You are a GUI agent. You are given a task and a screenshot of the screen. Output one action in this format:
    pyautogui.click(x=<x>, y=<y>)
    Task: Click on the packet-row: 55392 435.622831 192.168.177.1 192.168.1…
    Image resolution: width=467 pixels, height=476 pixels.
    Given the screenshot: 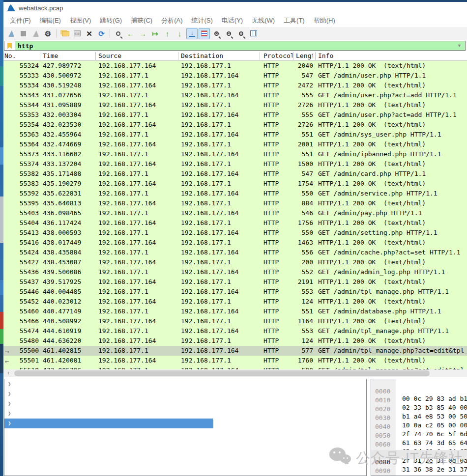 What is the action you would take?
    pyautogui.click(x=235, y=194)
    